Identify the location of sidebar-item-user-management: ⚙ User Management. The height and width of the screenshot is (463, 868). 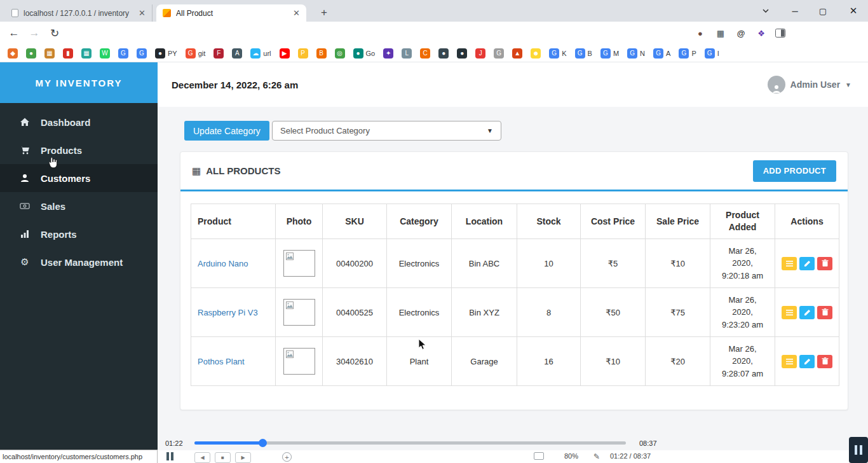
(79, 262).